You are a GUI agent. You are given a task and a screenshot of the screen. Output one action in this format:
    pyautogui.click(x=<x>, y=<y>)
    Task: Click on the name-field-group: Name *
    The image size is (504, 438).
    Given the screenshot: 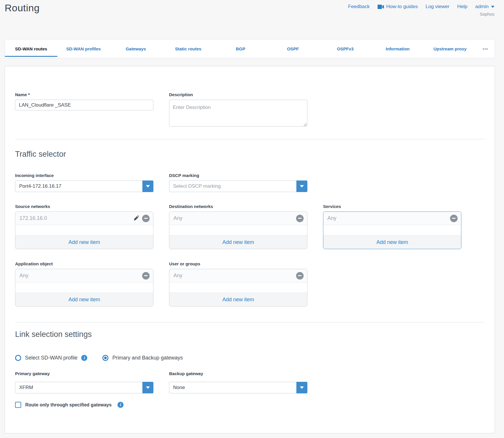 What is the action you would take?
    pyautogui.click(x=84, y=101)
    